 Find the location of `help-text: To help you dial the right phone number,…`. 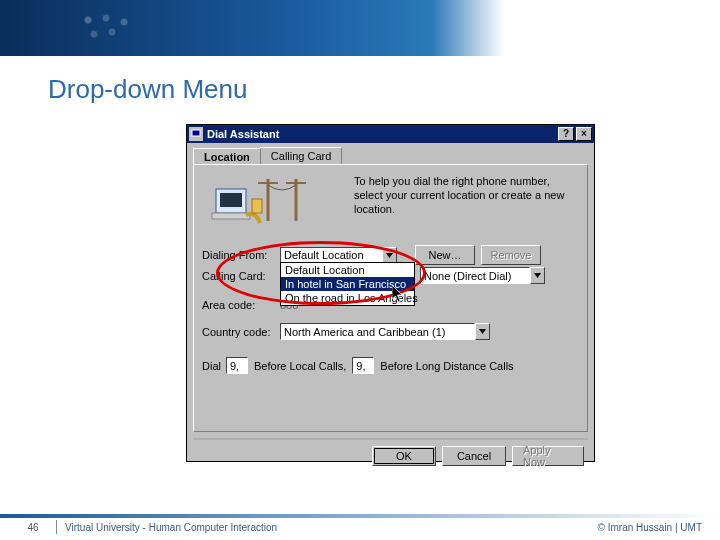

help-text: To help you dial the right phone number,… is located at coordinates (466, 196).